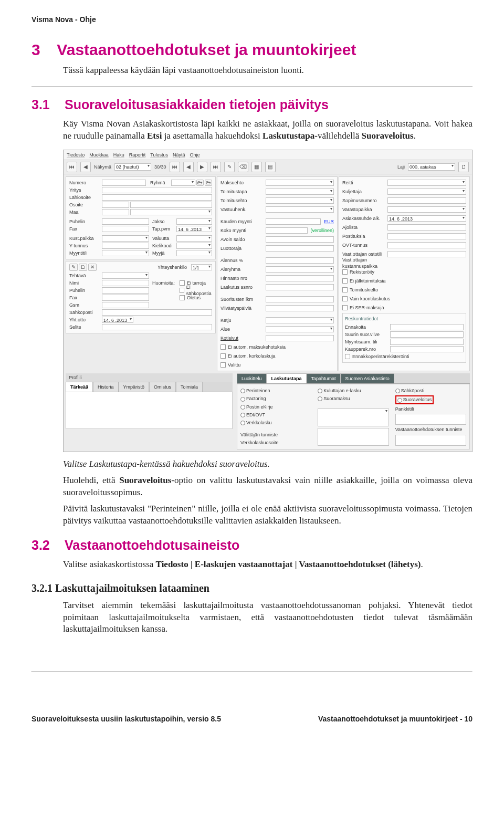 The height and width of the screenshot is (827, 504). I want to click on radio-postinekirje, so click(243, 407).